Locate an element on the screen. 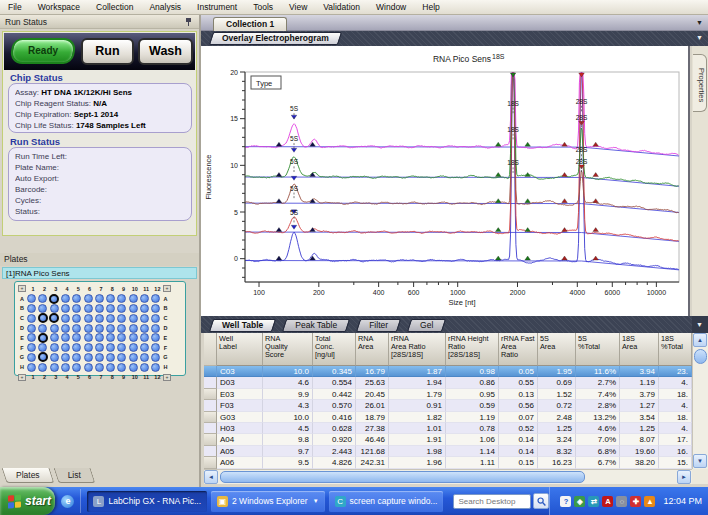  table-row: E039.90.44220.451.790.950.131.527.4%3.79… is located at coordinates (448, 394).